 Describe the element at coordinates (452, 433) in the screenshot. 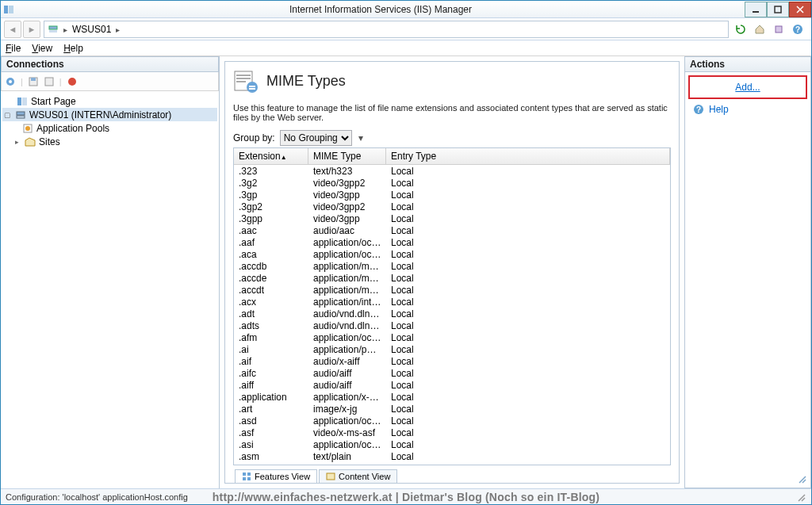

I see `table-row: .asfvideo/x-ms-asfLocal` at that location.